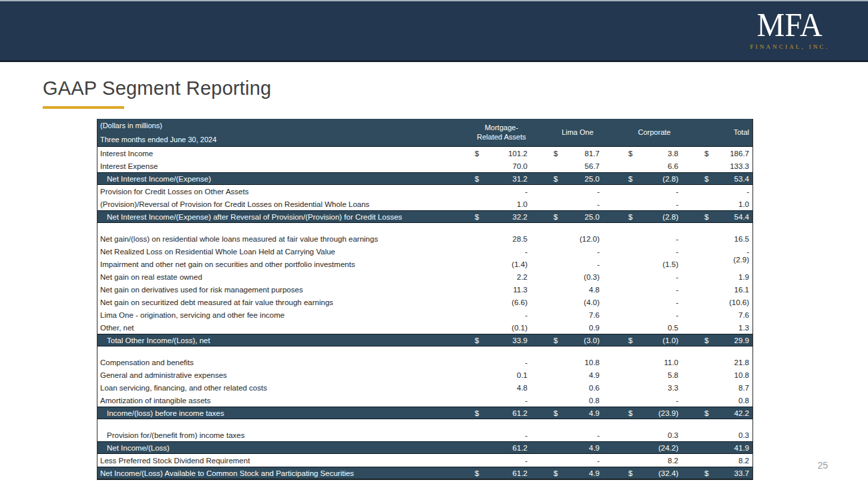 The image size is (868, 488). Describe the element at coordinates (499, 204) in the screenshot. I see `cell-mortgage-related-assets: 1.0` at that location.